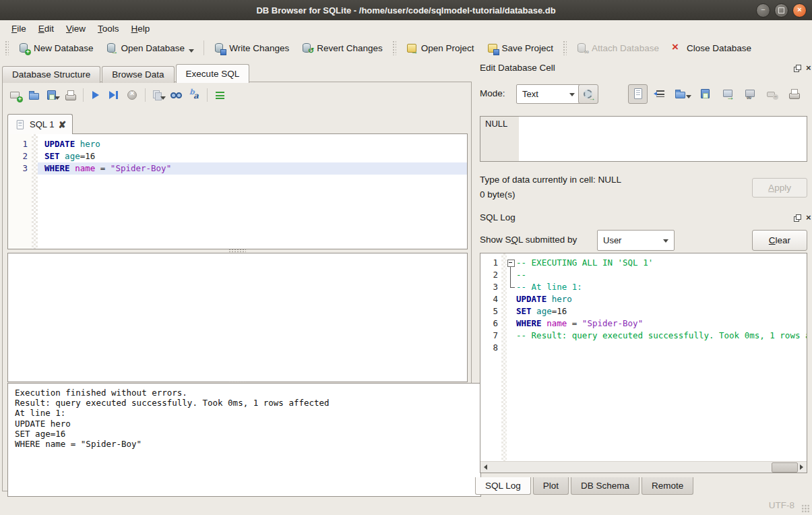 The height and width of the screenshot is (515, 812). Describe the element at coordinates (491, 357) in the screenshot. I see `log-line-numbers: 12345678` at that location.